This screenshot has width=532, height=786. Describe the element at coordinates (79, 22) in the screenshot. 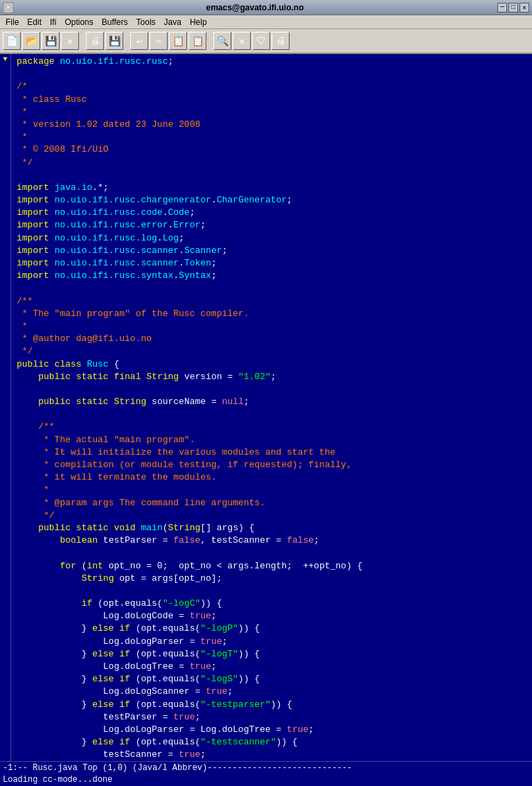

I see `menu-options: Options` at that location.